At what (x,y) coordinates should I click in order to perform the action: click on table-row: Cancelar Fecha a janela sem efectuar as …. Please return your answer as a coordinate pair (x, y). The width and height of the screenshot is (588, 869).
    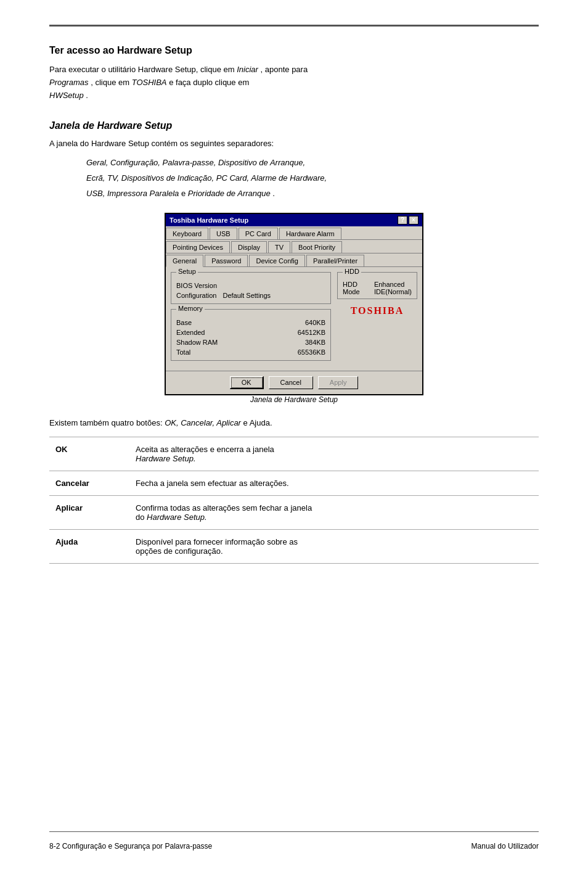
    Looking at the image, I should click on (294, 483).